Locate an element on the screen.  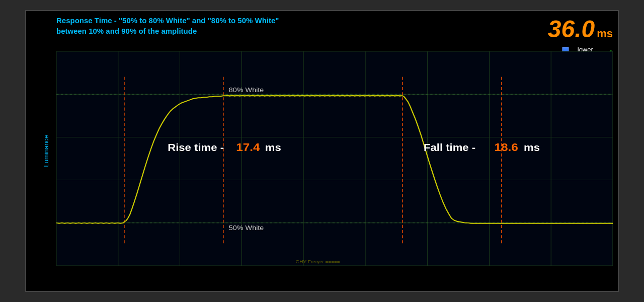
svg-text: 18.6 is located at coordinates (506, 147).